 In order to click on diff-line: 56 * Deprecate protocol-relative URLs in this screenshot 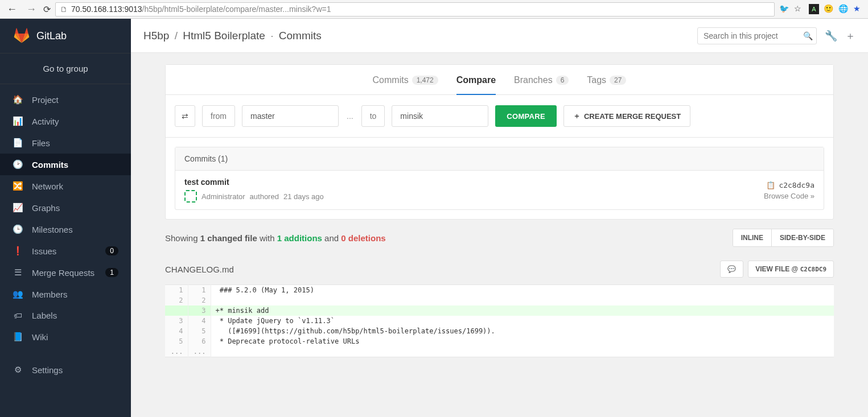, I will do `click(500, 341)`.